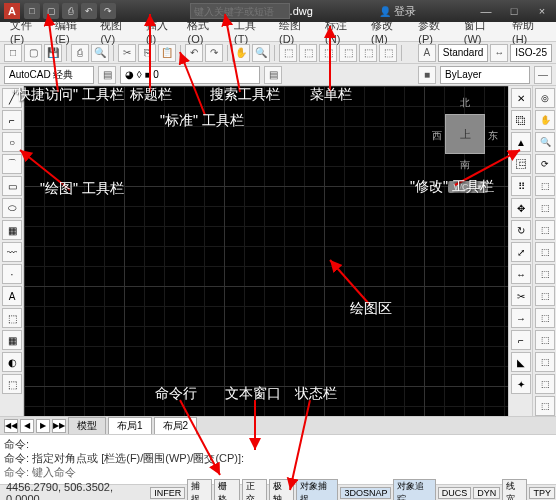 Image resolution: width=556 pixels, height=500 pixels. What do you see at coordinates (241, 53) in the screenshot?
I see `pan-icon: ✋` at bounding box center [241, 53].